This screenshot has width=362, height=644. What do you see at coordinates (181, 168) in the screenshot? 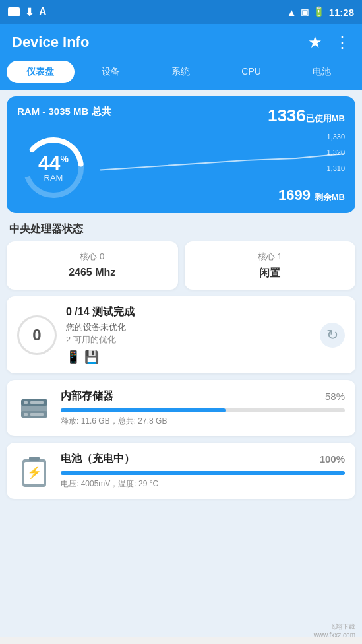
I see `ram-body: 44% RAM 1,330 1,320 1,310 1699 剩余MB` at bounding box center [181, 168].